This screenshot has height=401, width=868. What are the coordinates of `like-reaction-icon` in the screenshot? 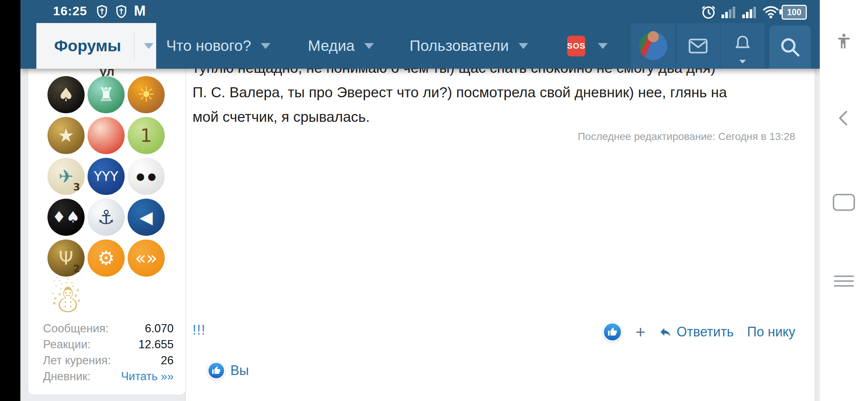 It's located at (216, 371).